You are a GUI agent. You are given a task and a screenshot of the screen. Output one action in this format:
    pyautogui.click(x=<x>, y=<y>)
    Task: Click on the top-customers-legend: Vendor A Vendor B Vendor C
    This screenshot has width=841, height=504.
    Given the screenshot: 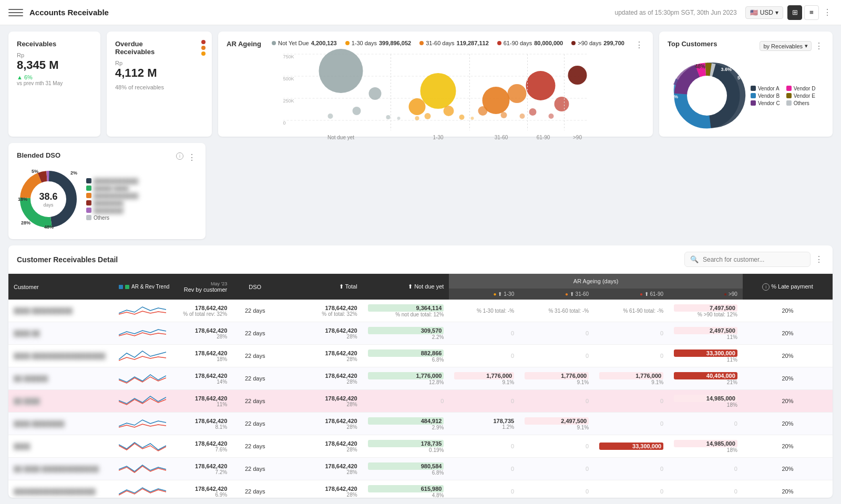 What is the action you would take?
    pyautogui.click(x=783, y=96)
    